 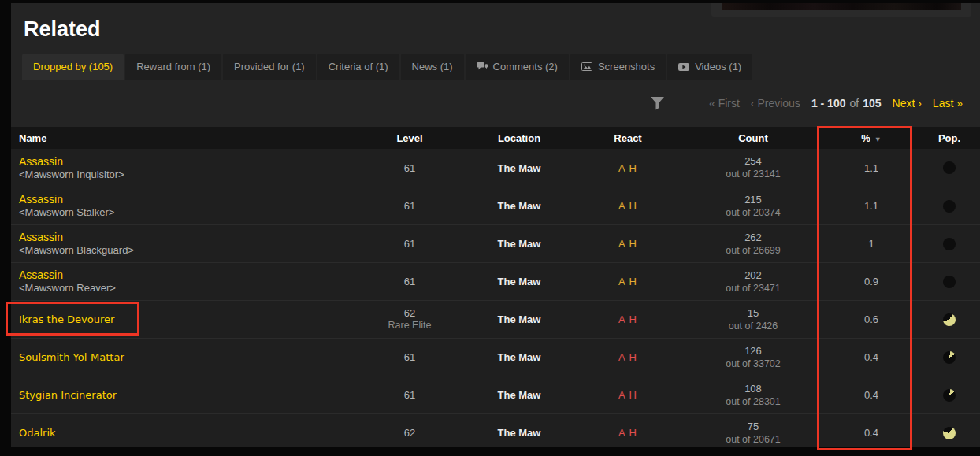 What do you see at coordinates (948, 103) in the screenshot?
I see `pagination-last: Last »` at bounding box center [948, 103].